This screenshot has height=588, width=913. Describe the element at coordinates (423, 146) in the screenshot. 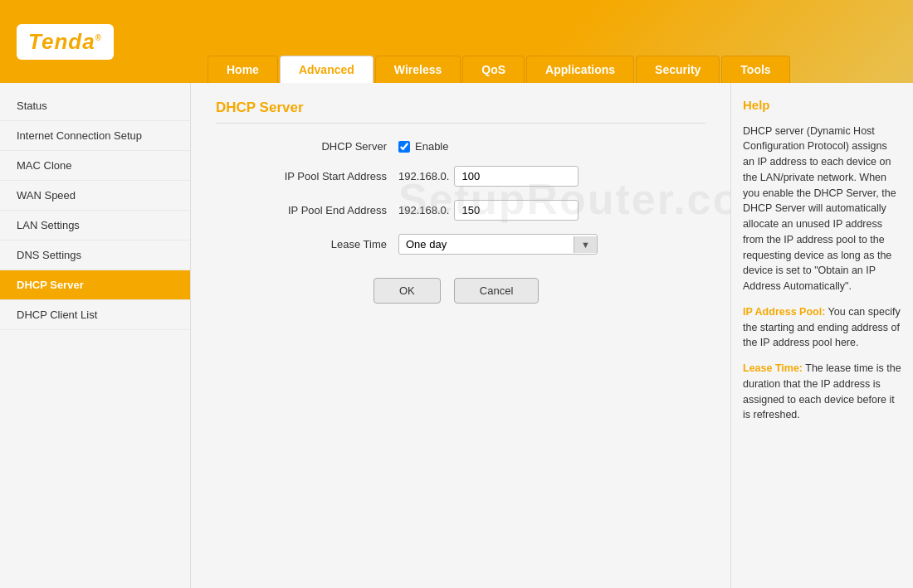

I see `dhcp-enable-control: Enable` at that location.